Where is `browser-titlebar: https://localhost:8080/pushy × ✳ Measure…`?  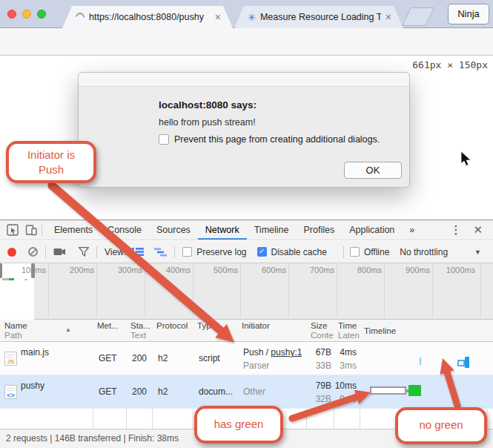 browser-titlebar: https://localhost:8080/pushy × ✳ Measure… is located at coordinates (246, 14).